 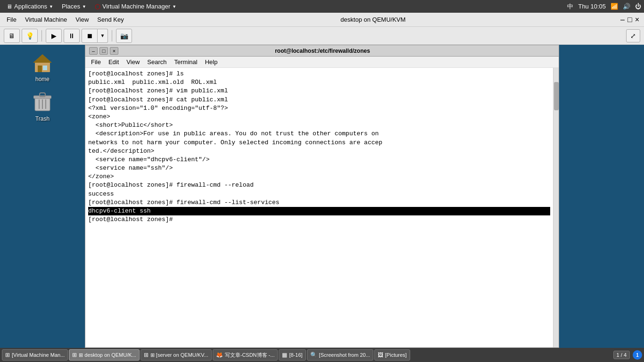 I want to click on vm-manager-label: Virtual Machine Manager, so click(x=136, y=7).